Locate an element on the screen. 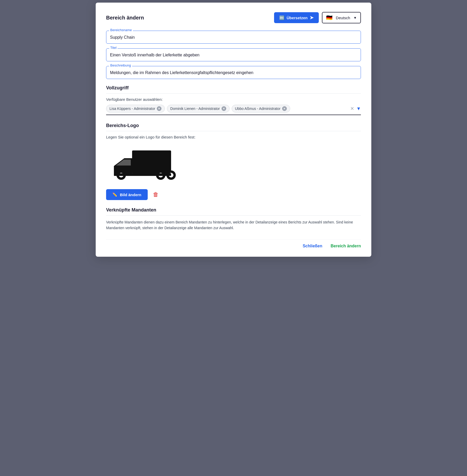 The height and width of the screenshot is (476, 467). description-label: Beschreibung is located at coordinates (121, 65).